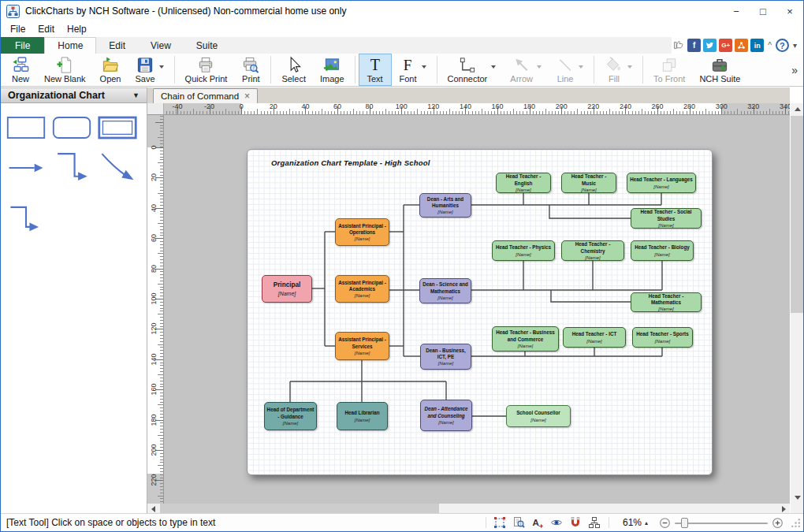 This screenshot has height=532, width=804. I want to click on nch-suite-button: NCH Suite, so click(720, 69).